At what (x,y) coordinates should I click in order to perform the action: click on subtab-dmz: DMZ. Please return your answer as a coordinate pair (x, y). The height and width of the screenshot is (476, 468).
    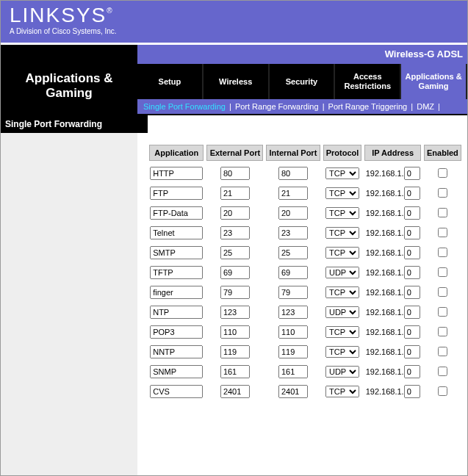
    Looking at the image, I should click on (425, 107).